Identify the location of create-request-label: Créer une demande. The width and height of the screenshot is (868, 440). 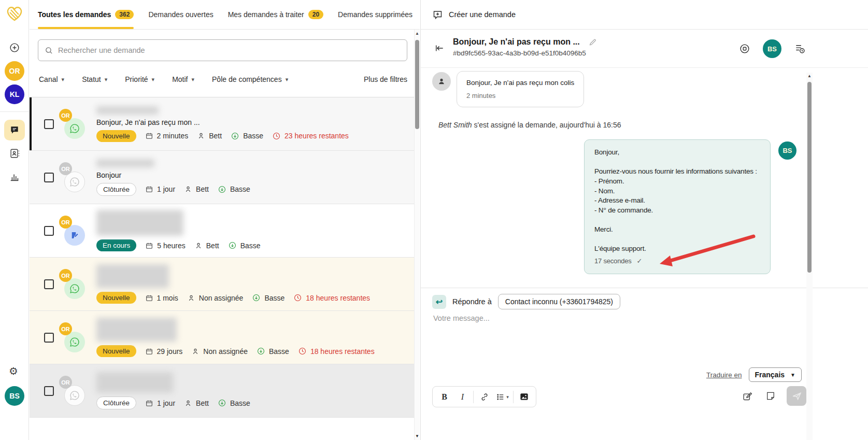
(482, 15).